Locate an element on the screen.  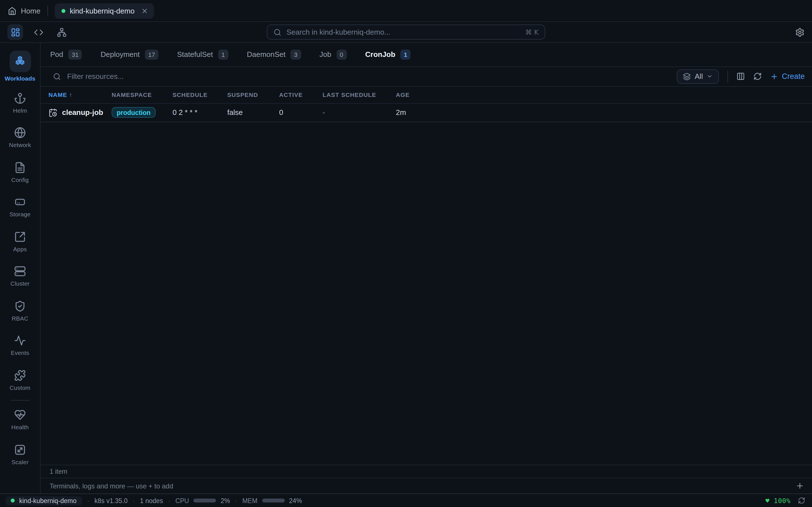
table-row: cleanup-job production 0 2 * * * false 0… is located at coordinates (426, 113).